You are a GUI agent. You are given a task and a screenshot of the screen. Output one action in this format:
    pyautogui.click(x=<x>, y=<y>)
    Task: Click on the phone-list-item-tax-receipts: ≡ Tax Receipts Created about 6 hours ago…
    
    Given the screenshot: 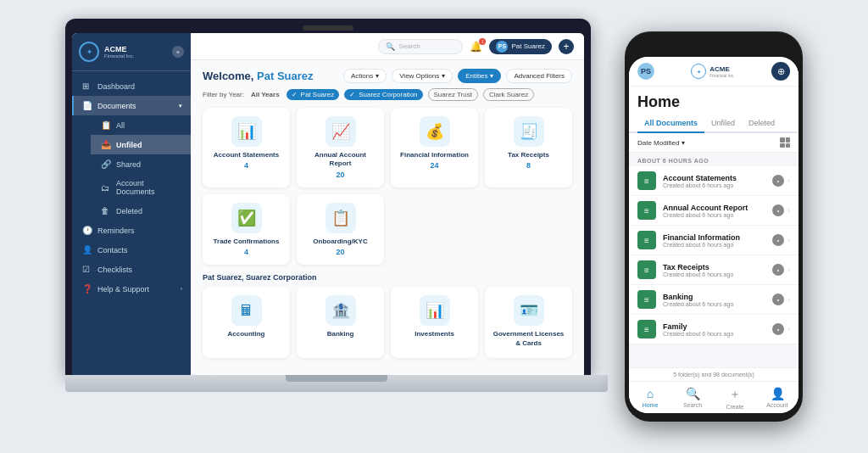 What is the action you would take?
    pyautogui.click(x=714, y=270)
    